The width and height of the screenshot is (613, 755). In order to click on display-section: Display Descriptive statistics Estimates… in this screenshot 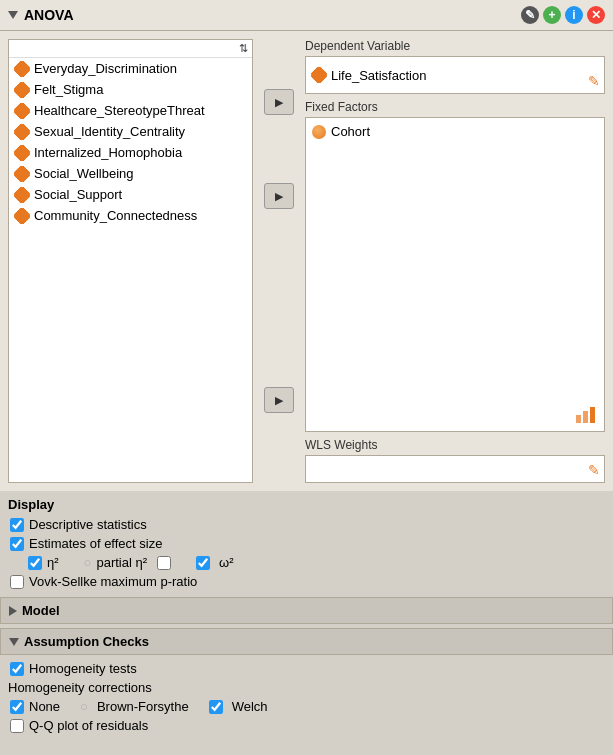, I will do `click(306, 544)`.